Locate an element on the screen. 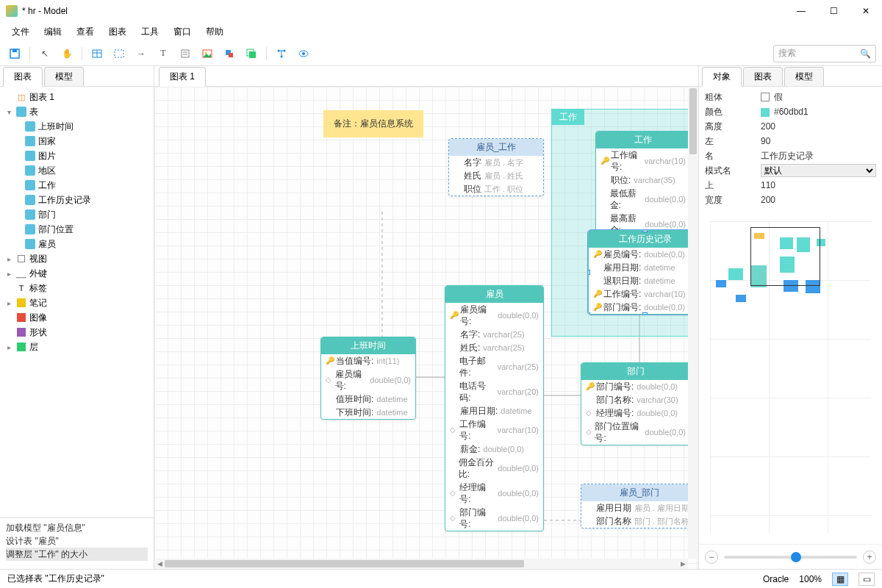 The width and height of the screenshot is (882, 588). menu-window: 窗口 is located at coordinates (182, 32).